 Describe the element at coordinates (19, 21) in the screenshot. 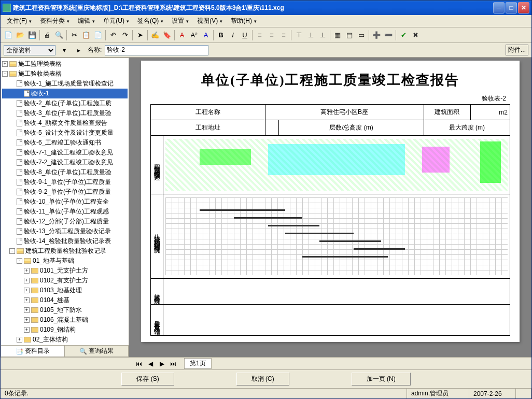

I see `menu-0: 文件(F)` at that location.